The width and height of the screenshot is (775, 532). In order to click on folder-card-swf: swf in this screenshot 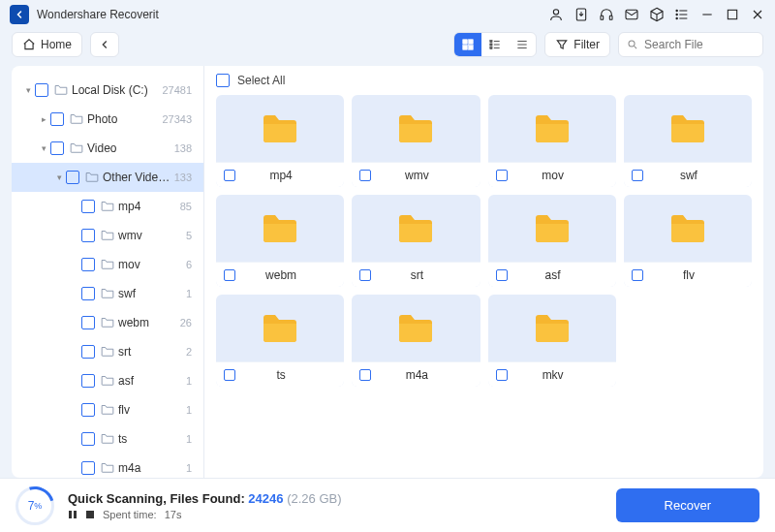, I will do `click(688, 141)`.